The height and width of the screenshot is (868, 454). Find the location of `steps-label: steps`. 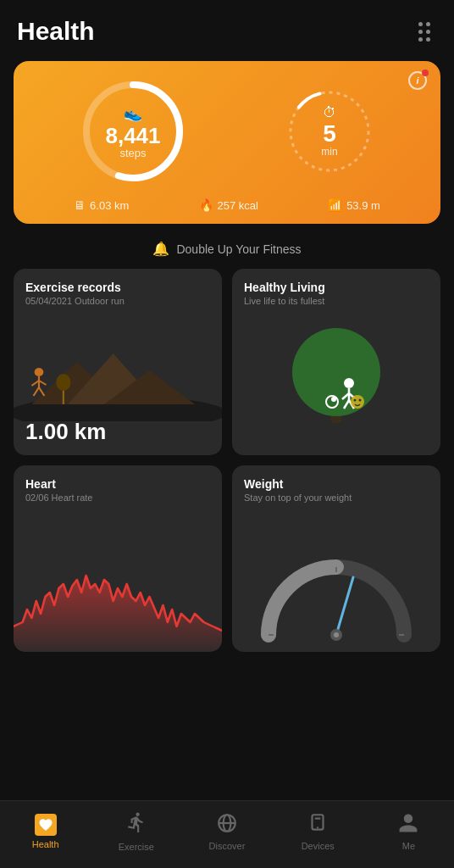

steps-label: steps is located at coordinates (132, 153).